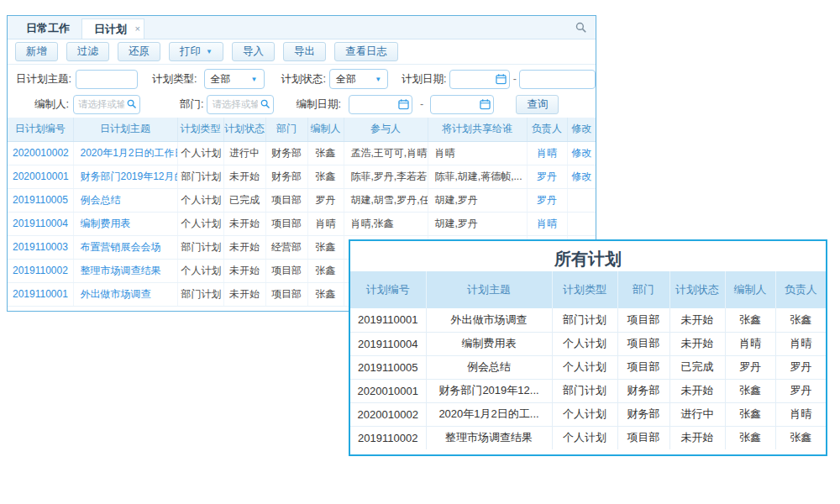  What do you see at coordinates (477, 176) in the screenshot?
I see `shared-with-cell: 陈菲,胡建,蒋德帧,...` at bounding box center [477, 176].